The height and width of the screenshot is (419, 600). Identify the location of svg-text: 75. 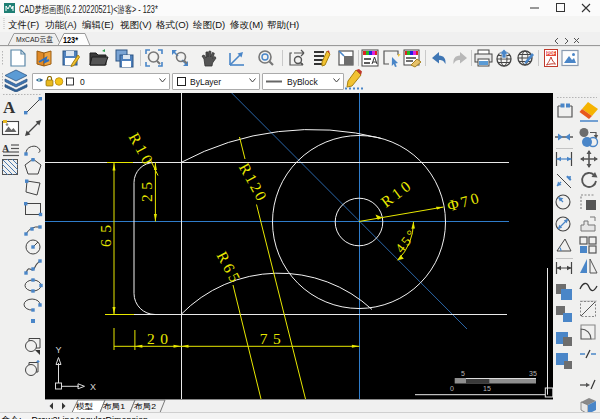
(270, 338).